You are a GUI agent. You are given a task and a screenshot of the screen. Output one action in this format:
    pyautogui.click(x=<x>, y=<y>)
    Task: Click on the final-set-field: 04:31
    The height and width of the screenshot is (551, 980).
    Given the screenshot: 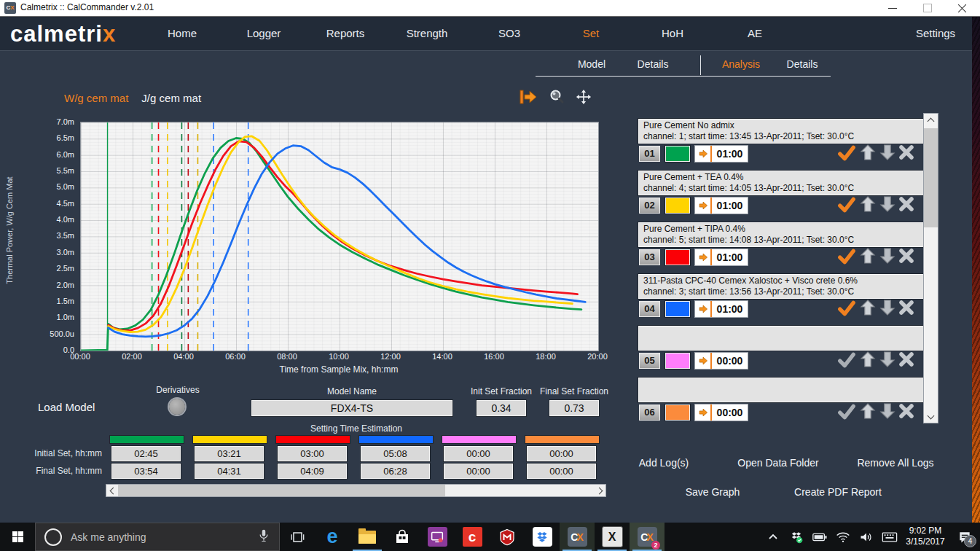 What is the action you would take?
    pyautogui.click(x=229, y=471)
    